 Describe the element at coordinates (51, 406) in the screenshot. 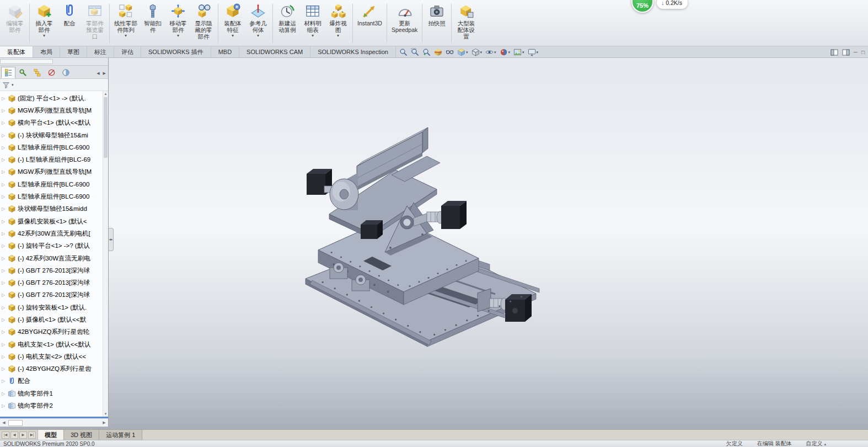

I see `tree-item-25: ▷镜向零部件2` at that location.